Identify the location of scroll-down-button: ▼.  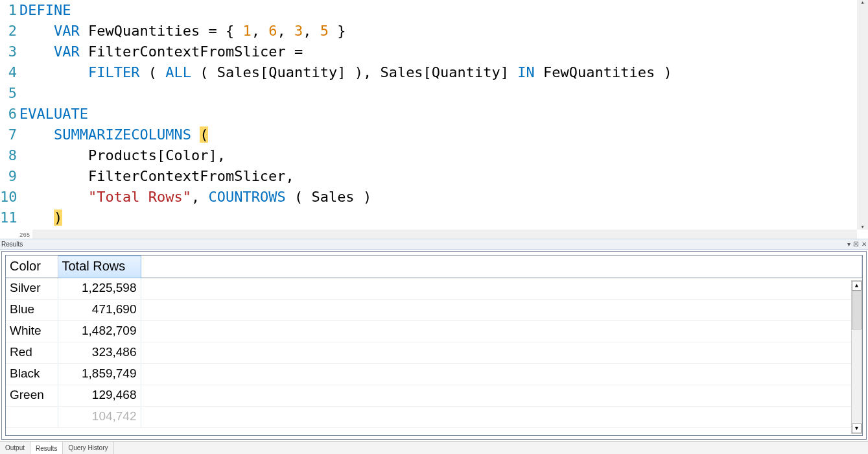
(857, 428).